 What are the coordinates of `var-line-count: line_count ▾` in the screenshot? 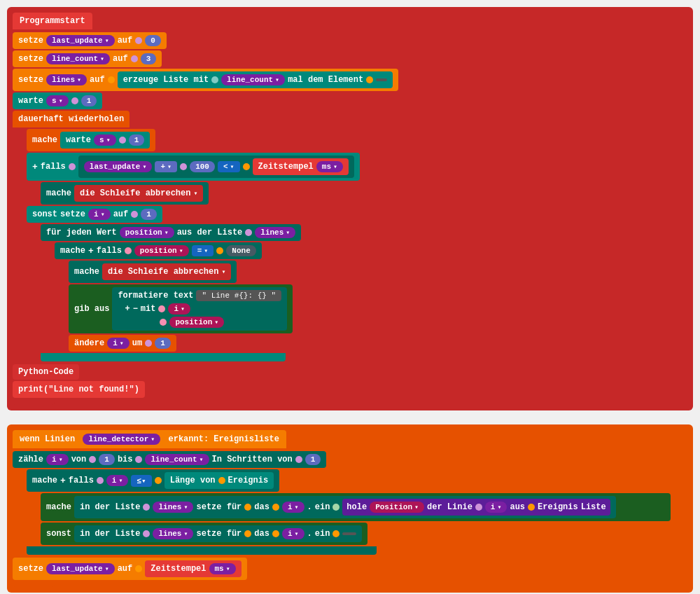 It's located at (78, 59).